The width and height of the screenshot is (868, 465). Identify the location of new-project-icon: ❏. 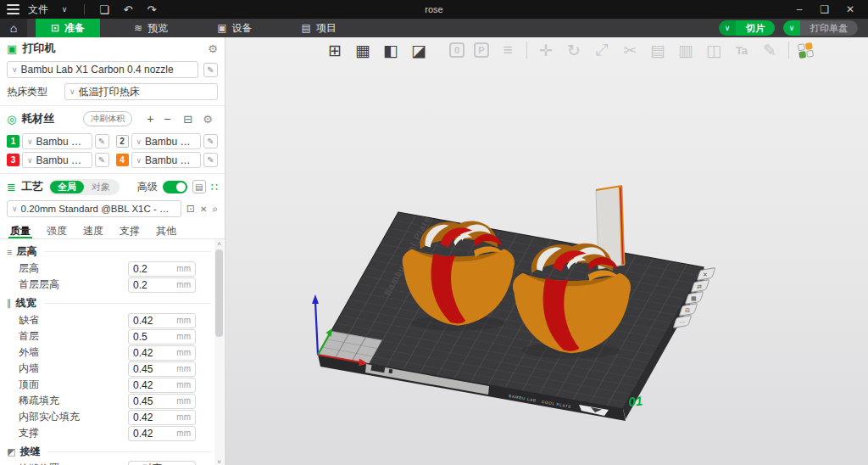
(104, 10).